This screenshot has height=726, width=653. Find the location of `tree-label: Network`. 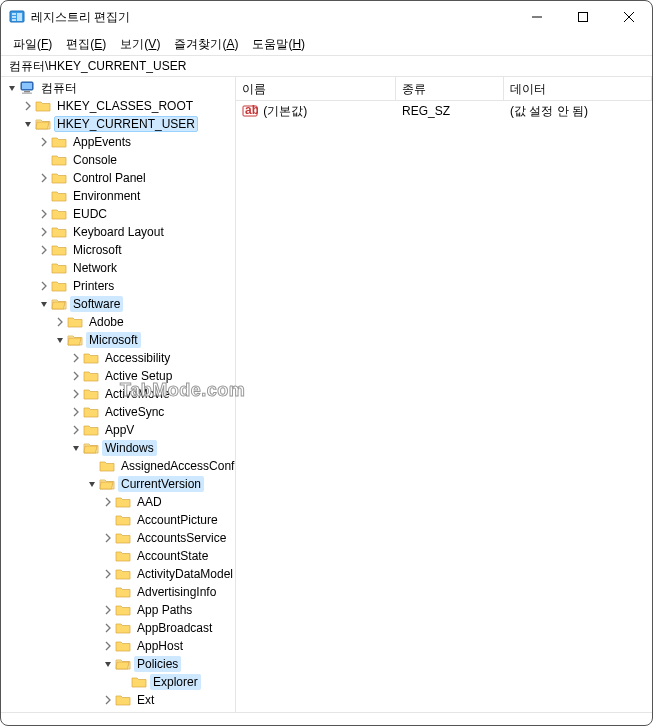

tree-label: Network is located at coordinates (95, 268).